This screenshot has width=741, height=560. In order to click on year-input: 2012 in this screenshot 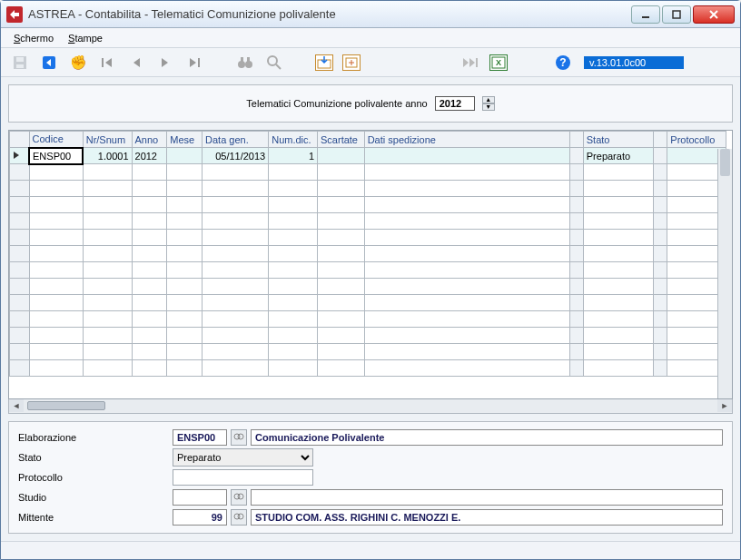, I will do `click(455, 103)`.